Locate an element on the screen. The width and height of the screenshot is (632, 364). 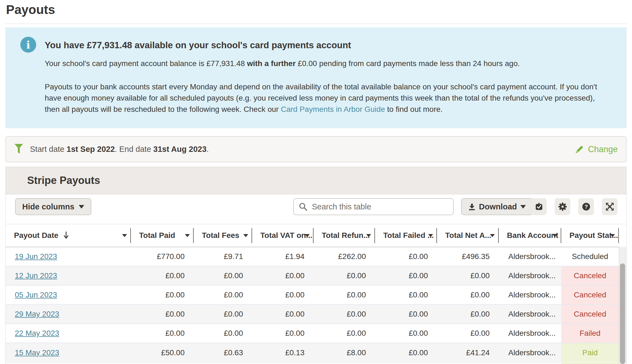
amount-cell: £770.00 is located at coordinates (162, 257).